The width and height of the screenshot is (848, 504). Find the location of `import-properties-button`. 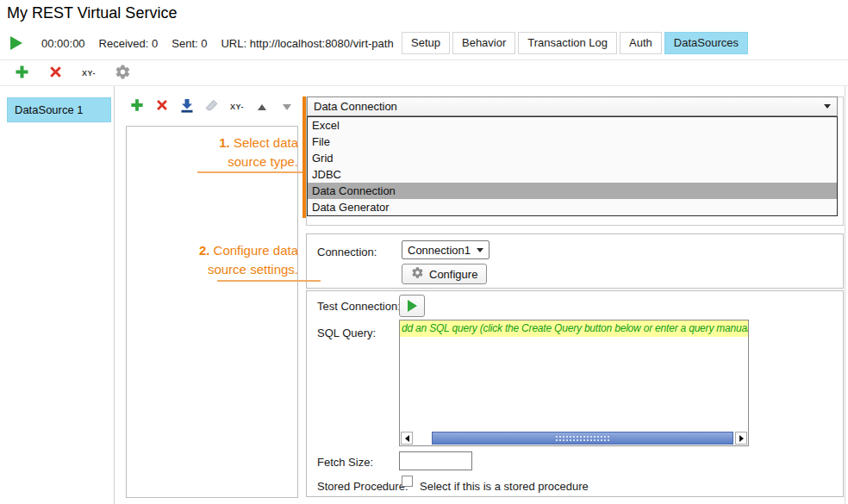

import-properties-button is located at coordinates (187, 107).